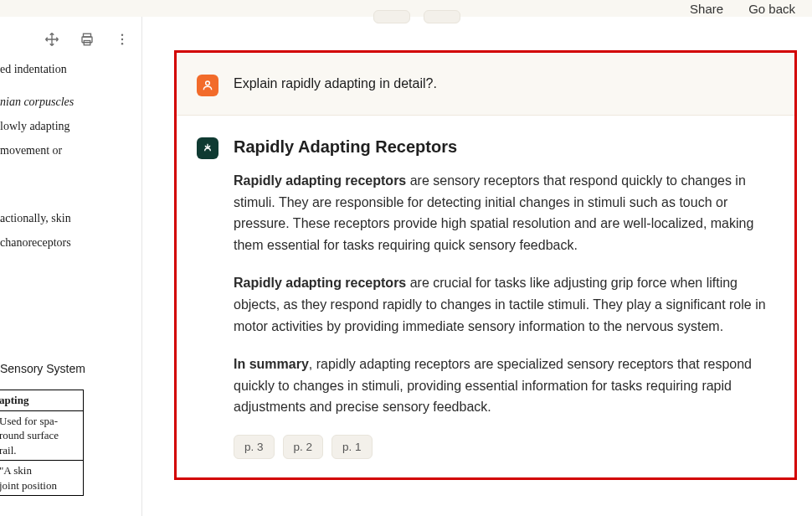 The image size is (812, 516). Describe the element at coordinates (87, 41) in the screenshot. I see `print-icon` at that location.